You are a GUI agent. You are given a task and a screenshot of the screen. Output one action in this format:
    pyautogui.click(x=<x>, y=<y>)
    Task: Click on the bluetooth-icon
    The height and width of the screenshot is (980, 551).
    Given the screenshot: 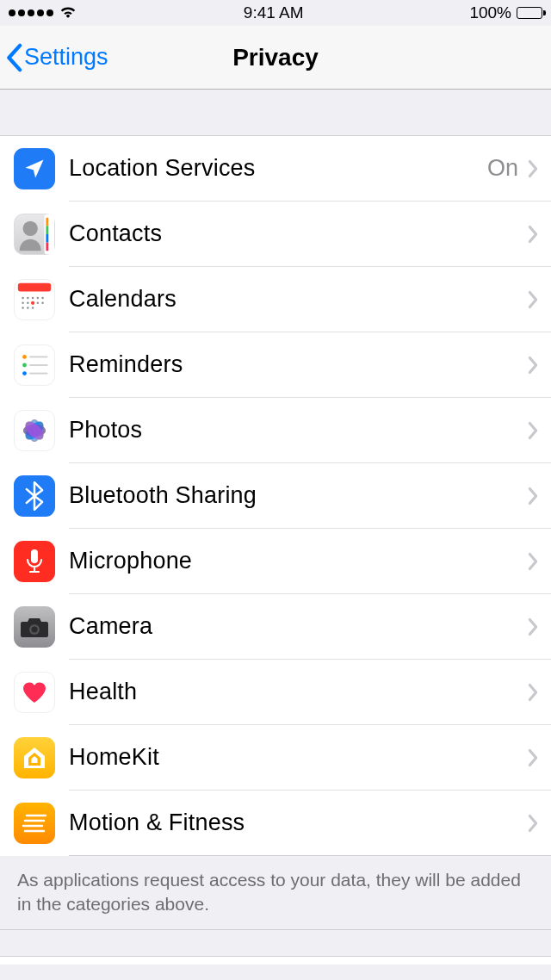 What is the action you would take?
    pyautogui.click(x=34, y=496)
    